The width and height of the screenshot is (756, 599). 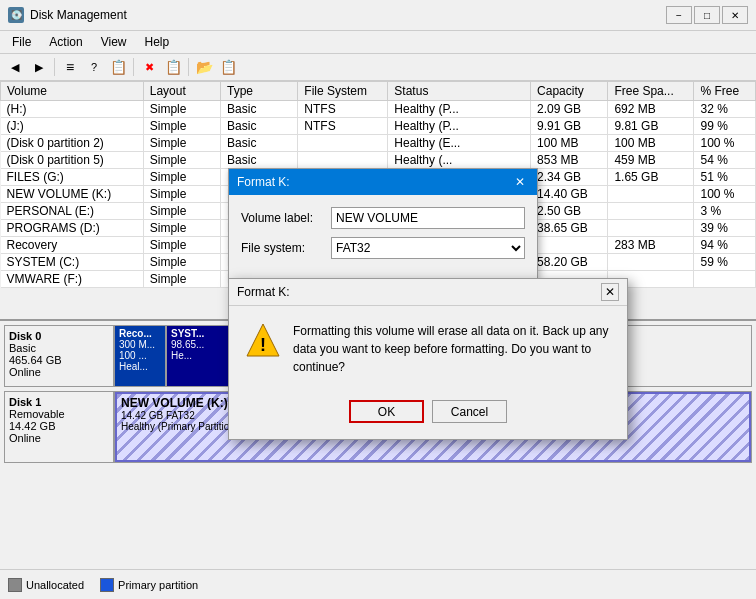 What do you see at coordinates (452, 349) in the screenshot?
I see `confirm-message: Formatting this volume will erase all da…` at bounding box center [452, 349].